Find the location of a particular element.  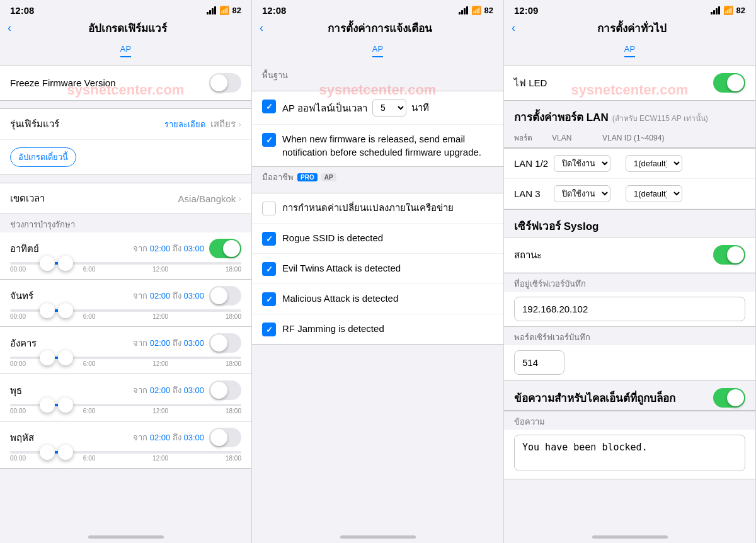

led-toggle is located at coordinates (730, 83).